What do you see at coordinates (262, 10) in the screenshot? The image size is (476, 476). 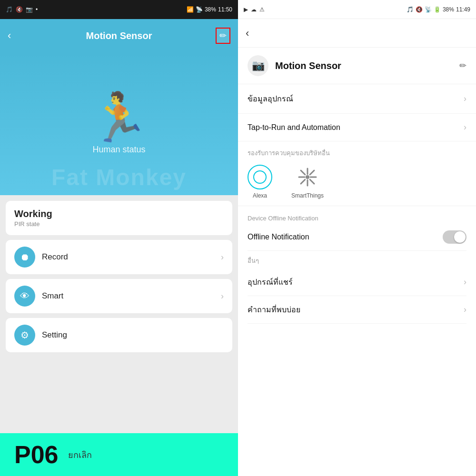 I see `warning-icon: ⚠` at bounding box center [262, 10].